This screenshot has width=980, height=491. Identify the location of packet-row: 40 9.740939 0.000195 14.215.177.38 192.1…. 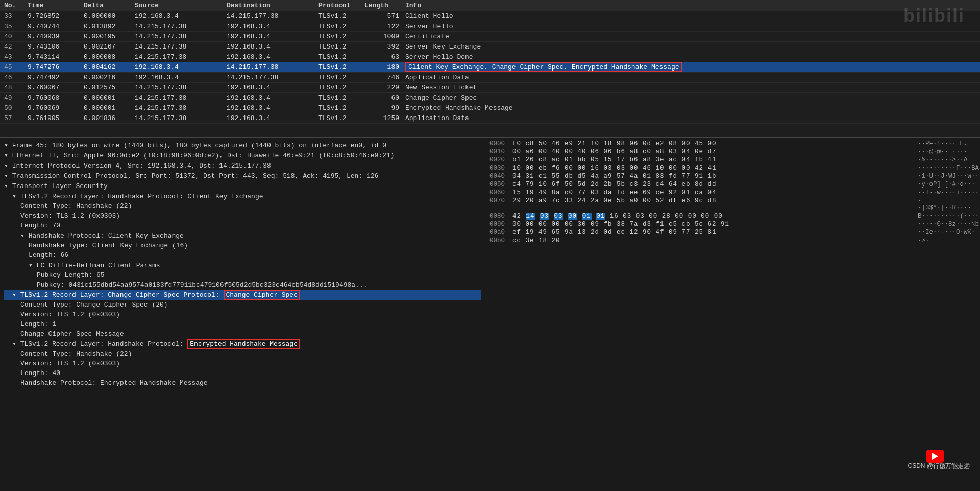
(490, 37).